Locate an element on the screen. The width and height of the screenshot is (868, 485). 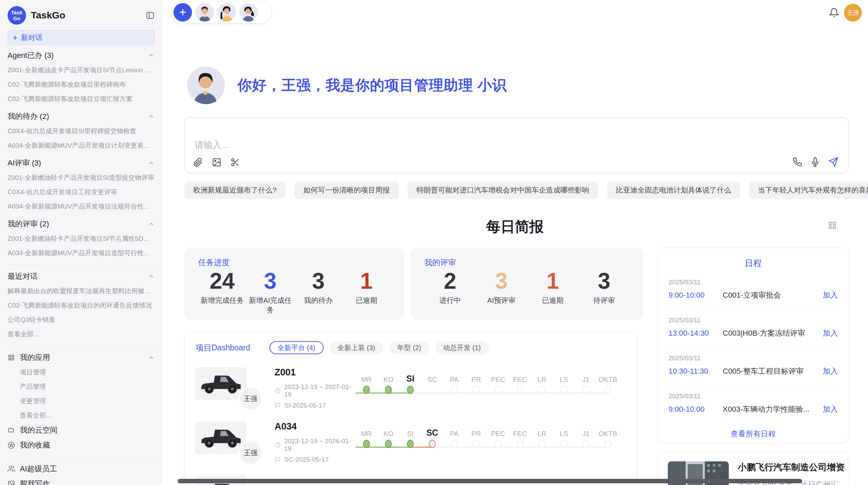
send-icon is located at coordinates (833, 162).